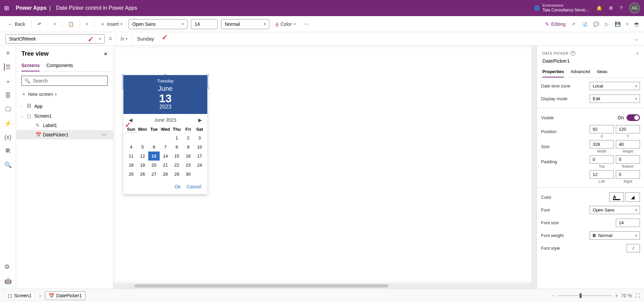 This screenshot has width=644, height=302. Describe the element at coordinates (602, 174) in the screenshot. I see `padding-left-input: 12` at that location.